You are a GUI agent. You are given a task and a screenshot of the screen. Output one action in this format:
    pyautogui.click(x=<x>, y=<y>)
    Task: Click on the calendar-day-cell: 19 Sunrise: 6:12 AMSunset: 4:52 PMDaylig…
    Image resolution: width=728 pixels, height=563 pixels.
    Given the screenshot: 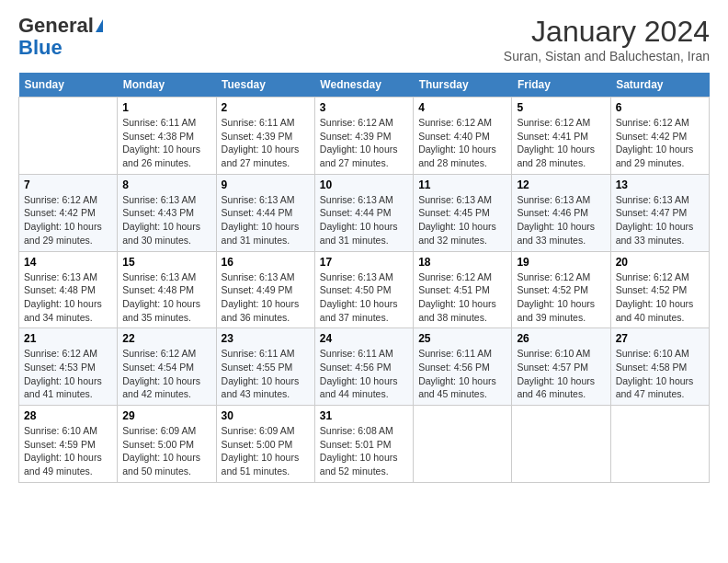 What is the action you would take?
    pyautogui.click(x=561, y=290)
    